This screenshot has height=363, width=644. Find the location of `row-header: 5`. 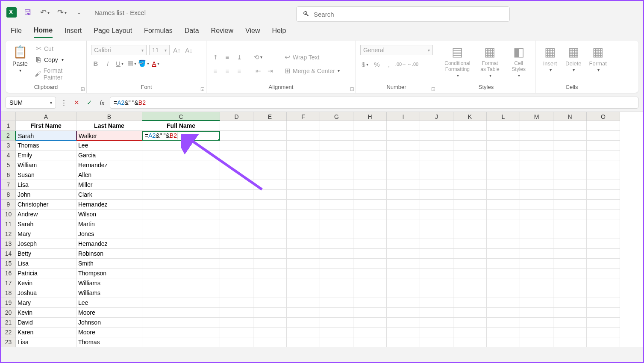

row-header: 5 is located at coordinates (9, 165).